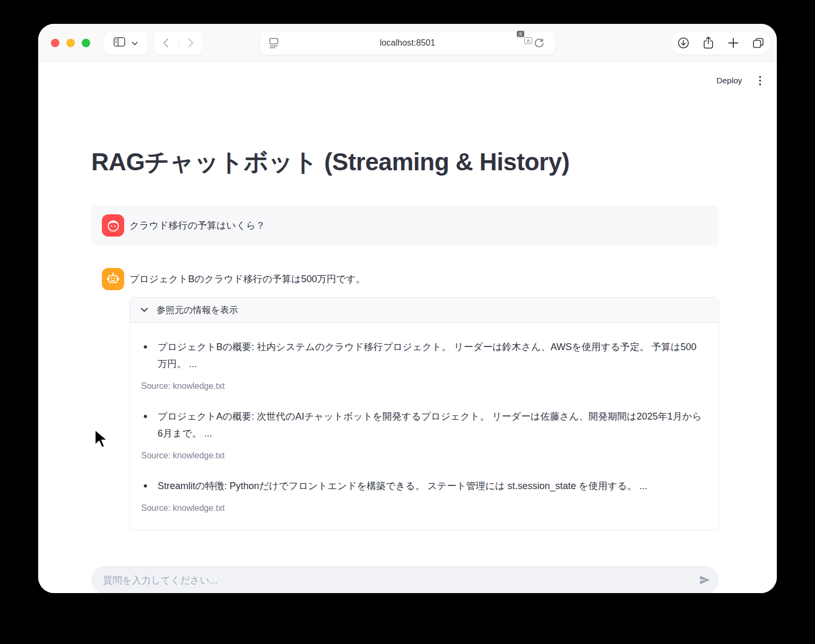 The width and height of the screenshot is (815, 644). What do you see at coordinates (733, 43) in the screenshot?
I see `new-tab-button` at bounding box center [733, 43].